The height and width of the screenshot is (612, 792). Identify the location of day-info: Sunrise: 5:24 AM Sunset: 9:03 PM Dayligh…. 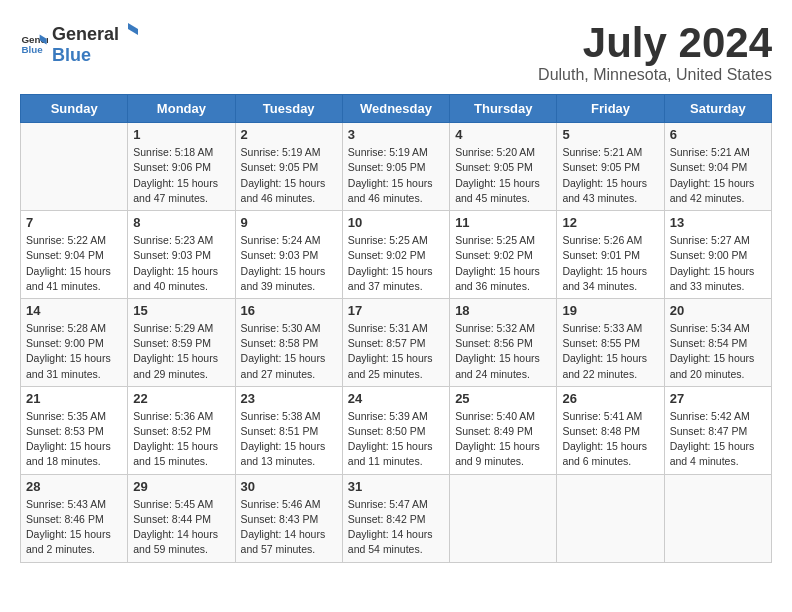
(289, 264).